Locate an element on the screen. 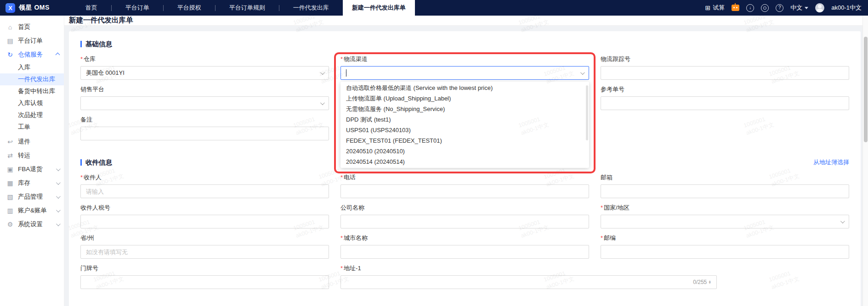 The height and width of the screenshot is (306, 868). sidebar-label: 账户&账单 is located at coordinates (32, 211).